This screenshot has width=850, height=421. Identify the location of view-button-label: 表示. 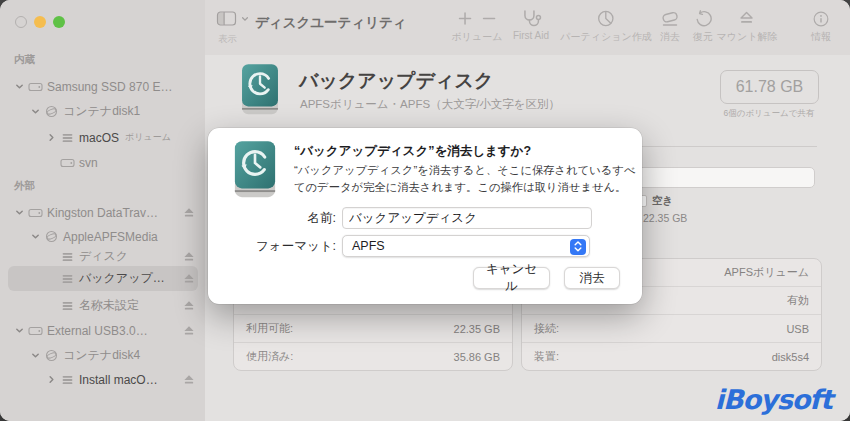
(228, 40).